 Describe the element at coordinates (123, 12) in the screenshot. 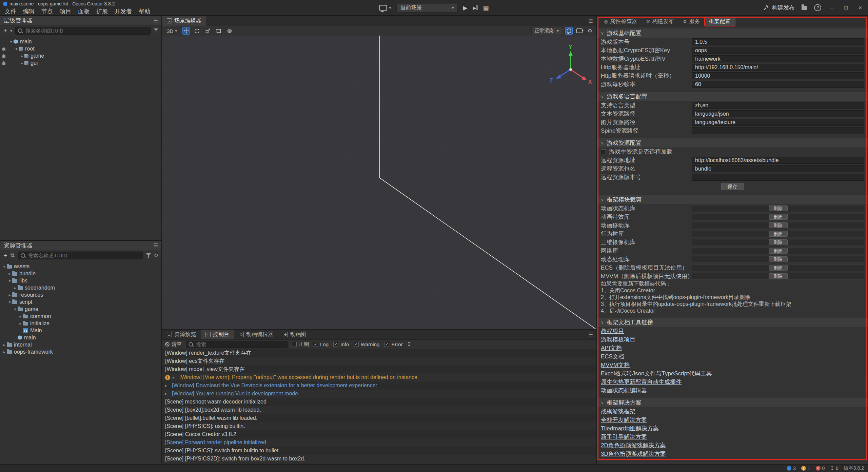

I see `menu-item: 开发者` at that location.